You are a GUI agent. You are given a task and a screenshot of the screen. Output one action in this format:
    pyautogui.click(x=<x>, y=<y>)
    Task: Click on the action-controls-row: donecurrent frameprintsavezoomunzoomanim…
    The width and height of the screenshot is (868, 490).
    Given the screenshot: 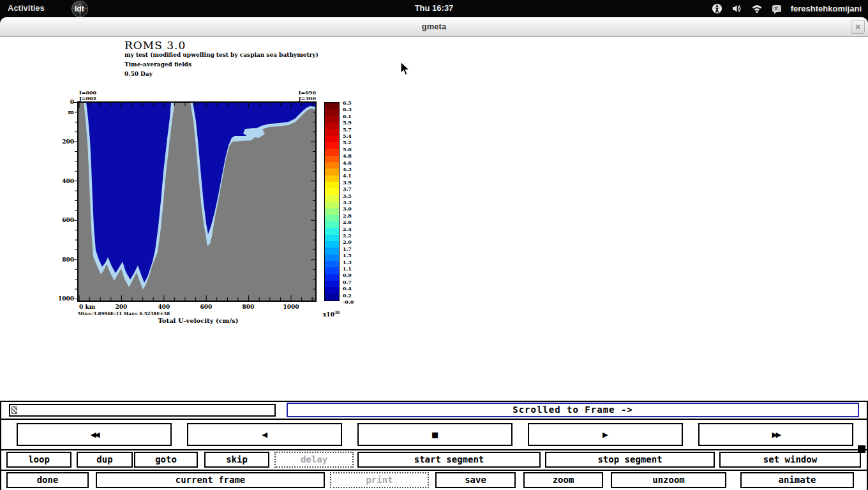 What is the action you would take?
    pyautogui.click(x=434, y=480)
    